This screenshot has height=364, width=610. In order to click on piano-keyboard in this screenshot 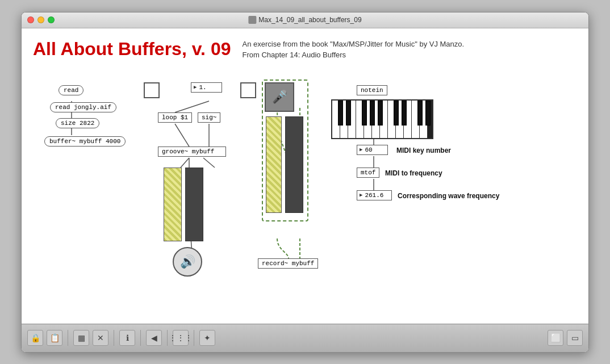, I will do `click(382, 119)`.